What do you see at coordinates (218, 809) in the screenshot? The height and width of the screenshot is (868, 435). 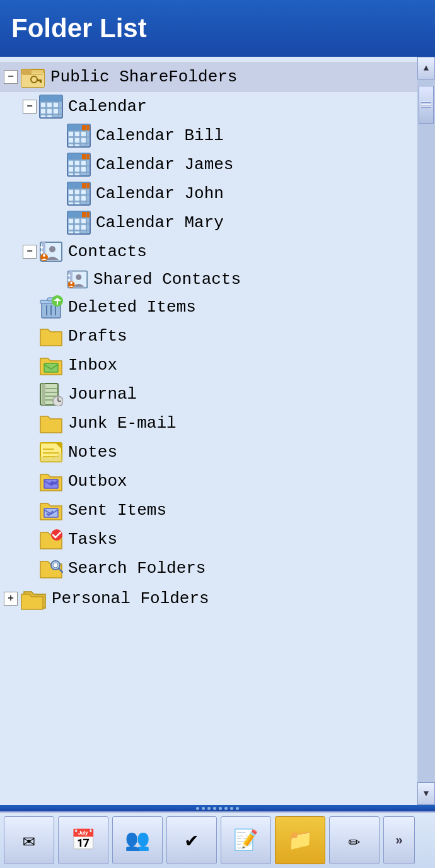 I see `resize-handle` at bounding box center [218, 809].